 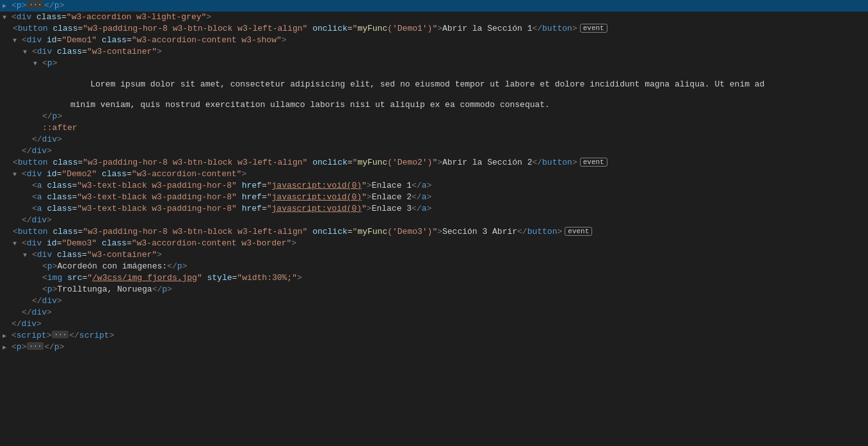 What do you see at coordinates (6, 4) in the screenshot?
I see `triangle-p-top` at bounding box center [6, 4].